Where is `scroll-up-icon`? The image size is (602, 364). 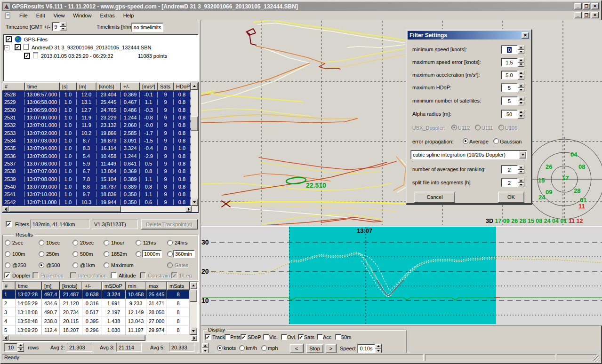
scroll-up-icon is located at coordinates (194, 86).